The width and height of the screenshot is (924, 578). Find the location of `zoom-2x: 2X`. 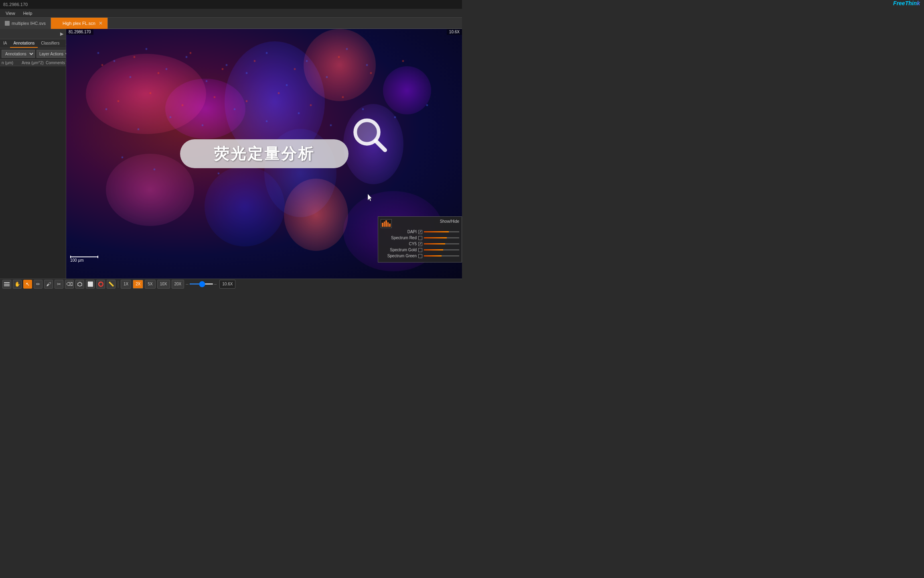

zoom-2x: 2X is located at coordinates (138, 284).